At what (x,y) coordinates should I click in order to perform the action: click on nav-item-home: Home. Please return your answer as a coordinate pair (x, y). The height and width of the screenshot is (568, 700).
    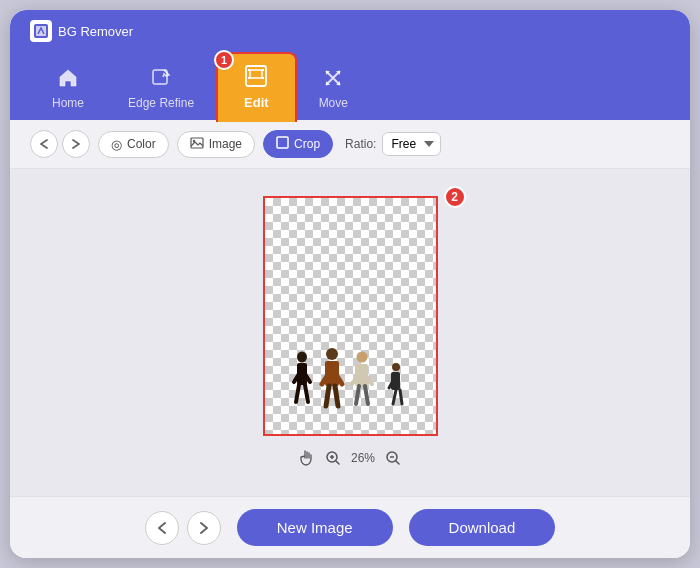
    Looking at the image, I should click on (68, 90).